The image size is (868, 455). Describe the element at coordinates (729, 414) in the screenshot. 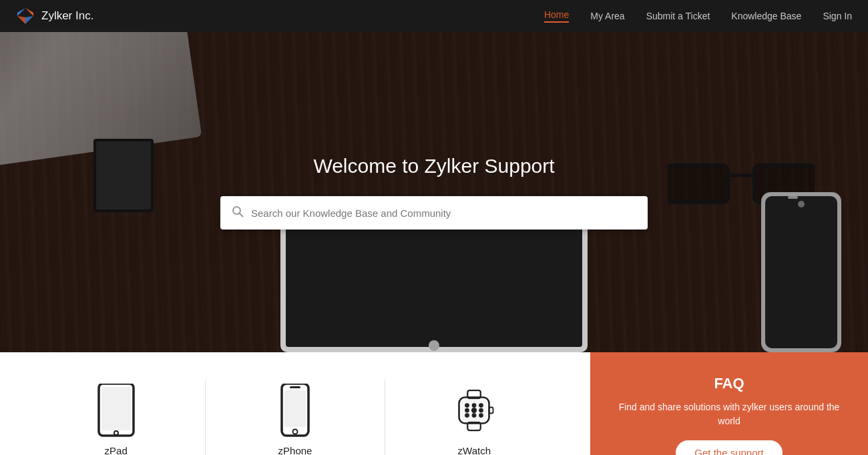

I see `faq-description: Find and share solutions with zylker use…` at that location.